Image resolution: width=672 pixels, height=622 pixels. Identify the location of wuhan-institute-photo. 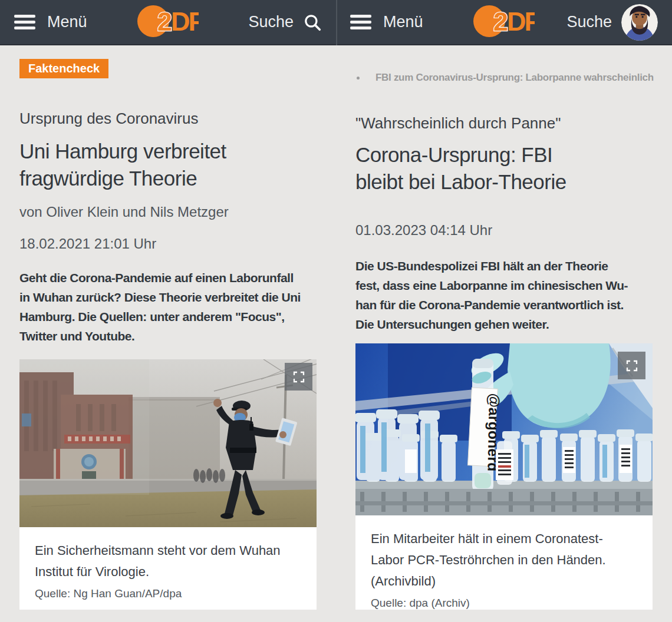
(168, 443).